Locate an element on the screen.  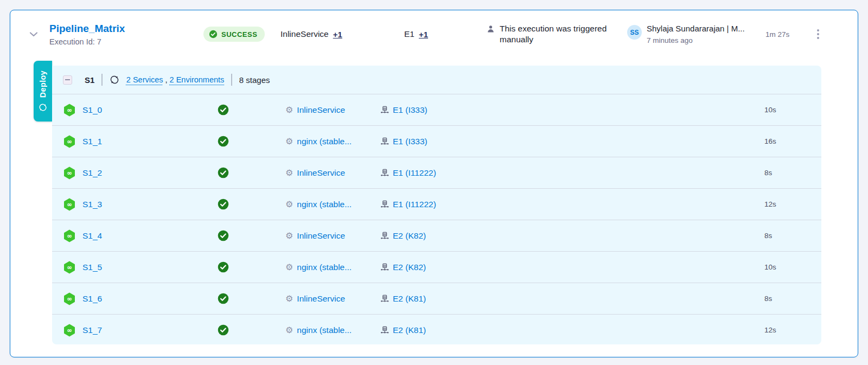
table-row: ∞ S1_4 ⚙ InlineService is located at coordinates (437, 235).